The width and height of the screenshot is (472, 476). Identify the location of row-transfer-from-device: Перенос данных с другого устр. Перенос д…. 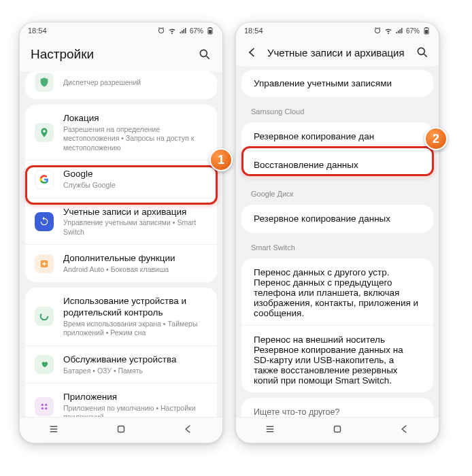
(337, 292).